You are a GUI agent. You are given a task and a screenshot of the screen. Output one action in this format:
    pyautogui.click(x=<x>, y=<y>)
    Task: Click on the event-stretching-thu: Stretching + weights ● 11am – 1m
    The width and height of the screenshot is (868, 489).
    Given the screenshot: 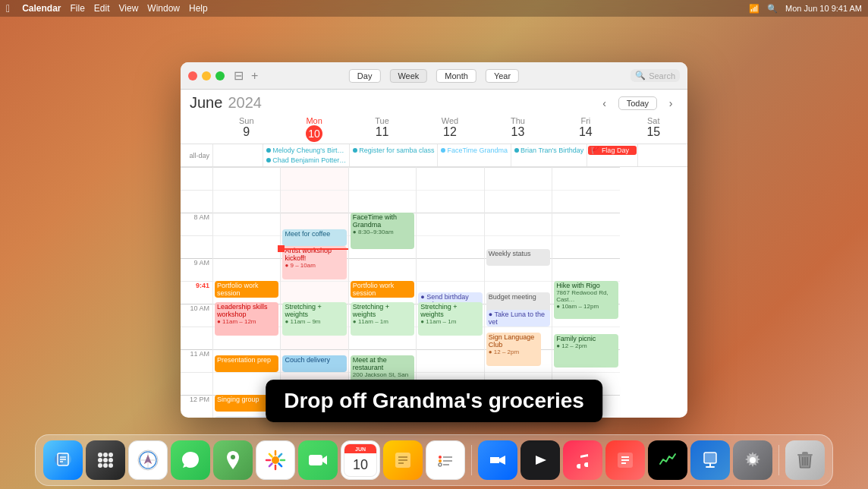 What is the action you would take?
    pyautogui.click(x=450, y=319)
    